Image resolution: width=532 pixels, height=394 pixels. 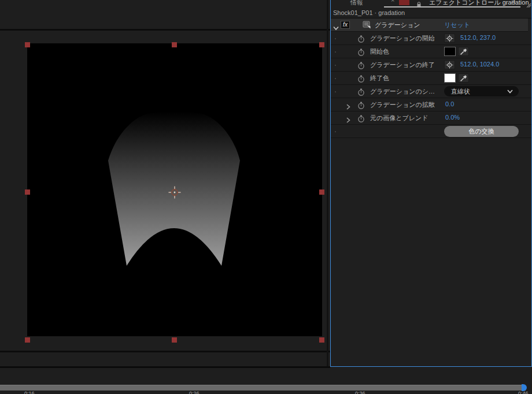 What do you see at coordinates (431, 105) in the screenshot?
I see `property-row-ramp-scatter: グラデーションの拡散0.0` at bounding box center [431, 105].